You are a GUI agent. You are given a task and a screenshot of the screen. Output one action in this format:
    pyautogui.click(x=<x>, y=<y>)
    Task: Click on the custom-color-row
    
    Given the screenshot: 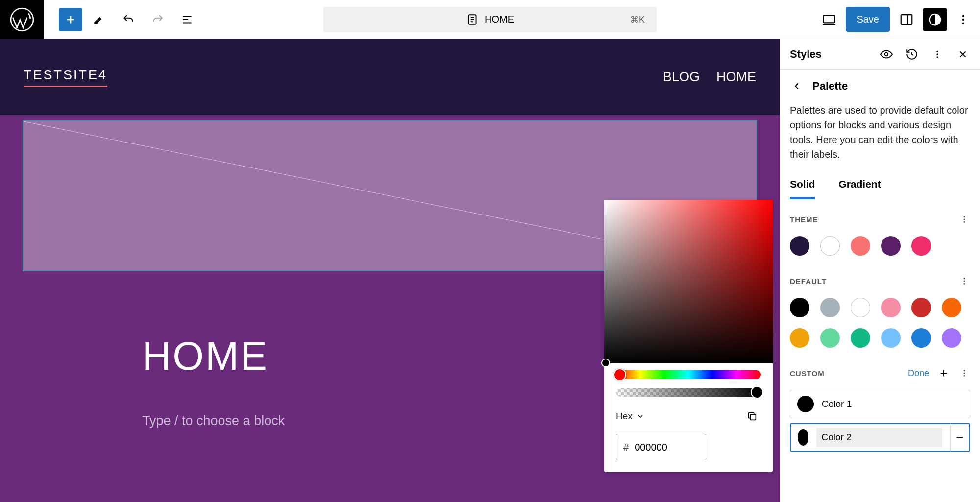 What is the action you would take?
    pyautogui.click(x=880, y=437)
    